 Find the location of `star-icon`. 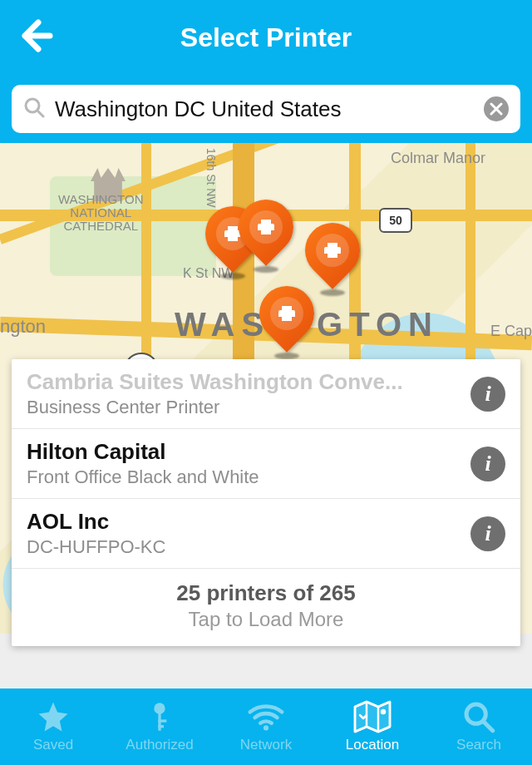

star-icon is located at coordinates (53, 717).